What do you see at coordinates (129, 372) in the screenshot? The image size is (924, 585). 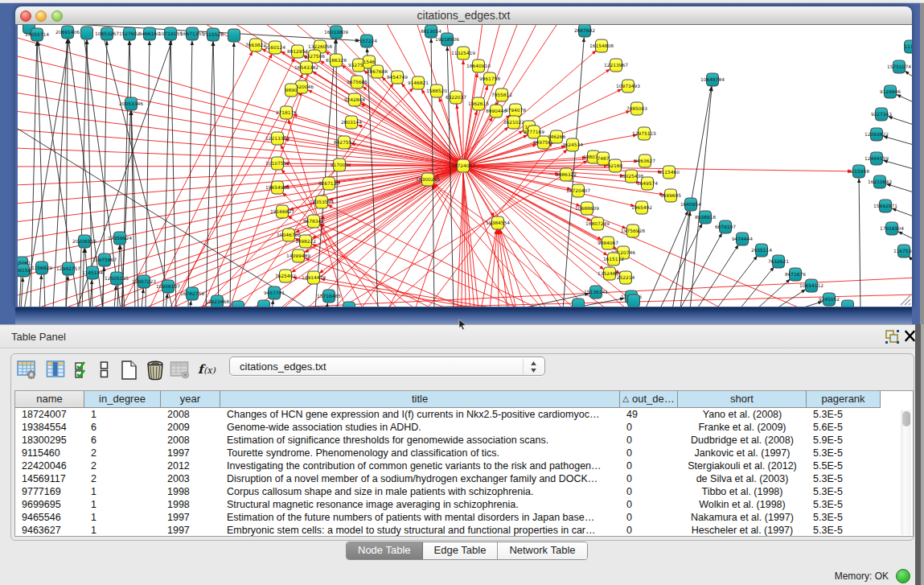 I see `new-file-icon` at bounding box center [129, 372].